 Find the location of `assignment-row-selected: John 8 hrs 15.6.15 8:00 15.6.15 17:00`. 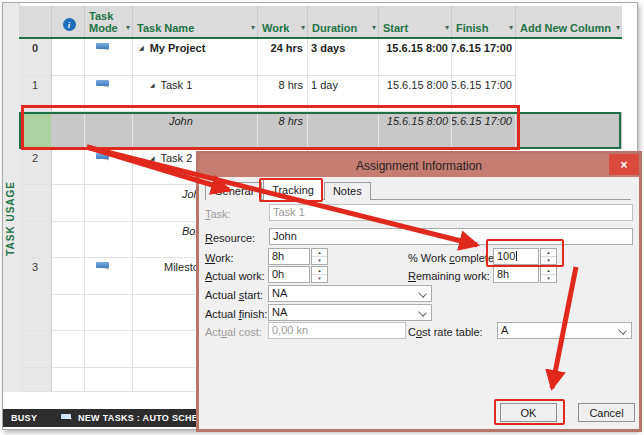

assignment-row-selected: John 8 hrs 15.6.15 8:00 15.6.15 17:00 is located at coordinates (320, 130).